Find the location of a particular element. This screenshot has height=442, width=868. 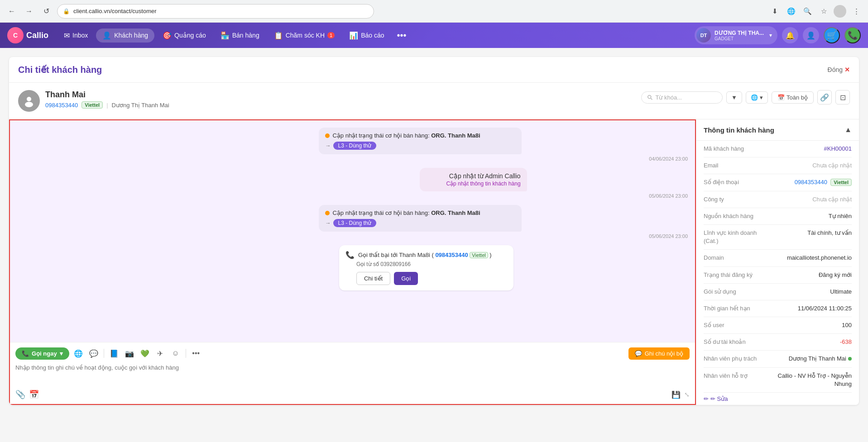

customer-header-row: Thanh Mai 0984353440 Viettel | Dương Thị… is located at coordinates (434, 101).